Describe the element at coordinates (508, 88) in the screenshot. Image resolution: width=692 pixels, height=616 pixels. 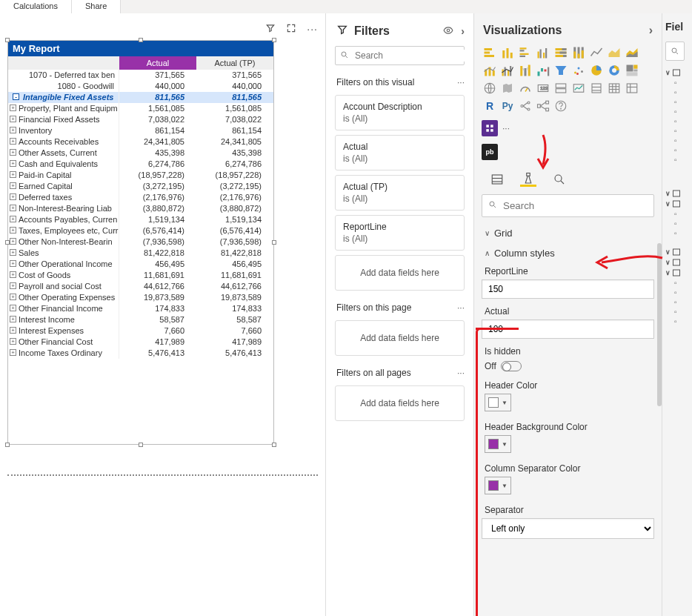
I see `filled-map-icon` at that location.